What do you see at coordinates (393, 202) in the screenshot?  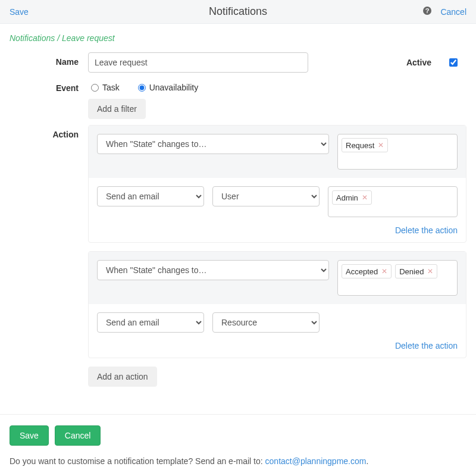 I see `target-tags-box: Admin✕` at bounding box center [393, 202].